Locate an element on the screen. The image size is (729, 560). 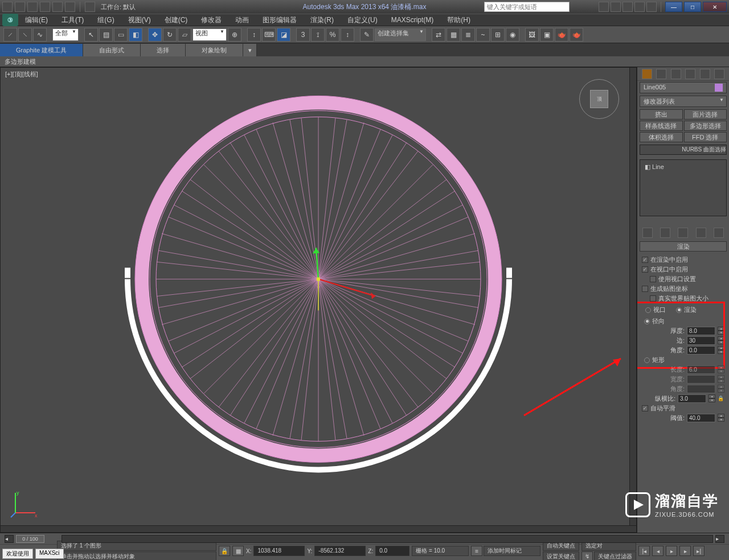
goto-start-icon: |◂ is located at coordinates (644, 551).